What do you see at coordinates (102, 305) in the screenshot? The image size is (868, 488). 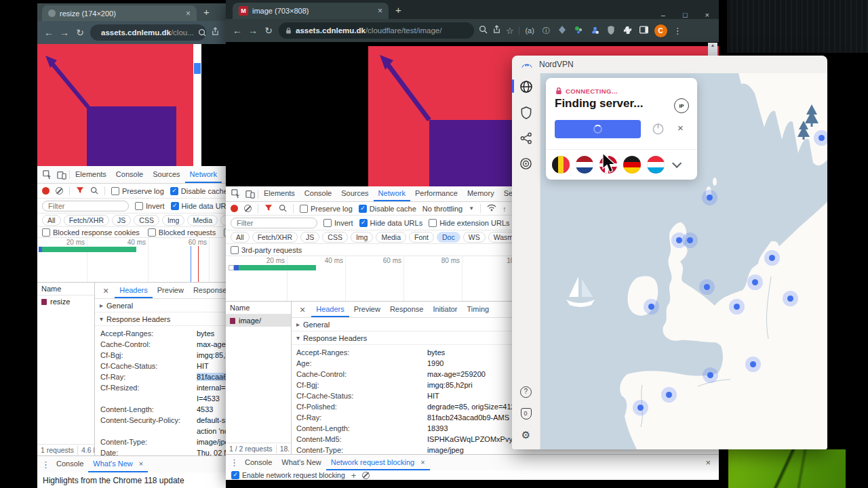 I see `expand-icon` at bounding box center [102, 305].